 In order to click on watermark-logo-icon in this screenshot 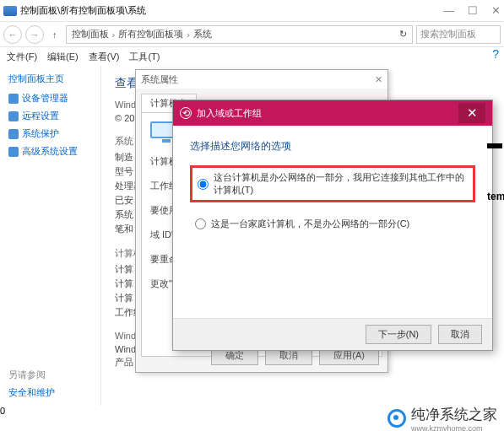, I will do `click(397, 418)`.